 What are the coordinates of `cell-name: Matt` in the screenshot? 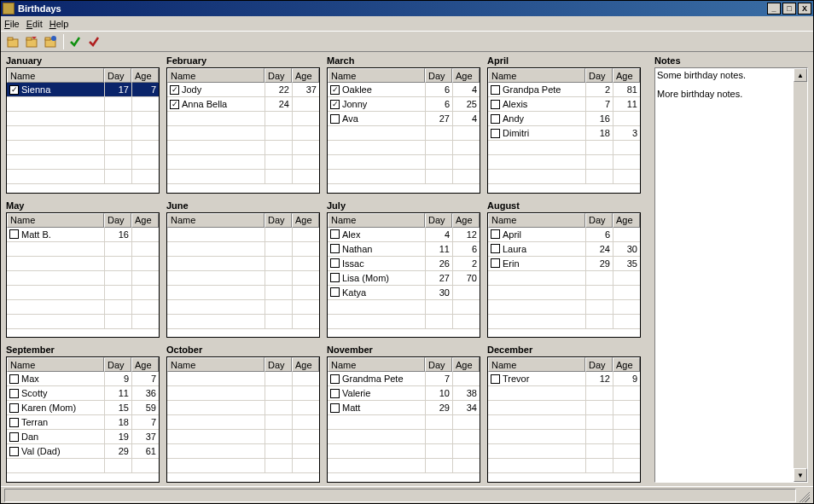 It's located at (376, 408).